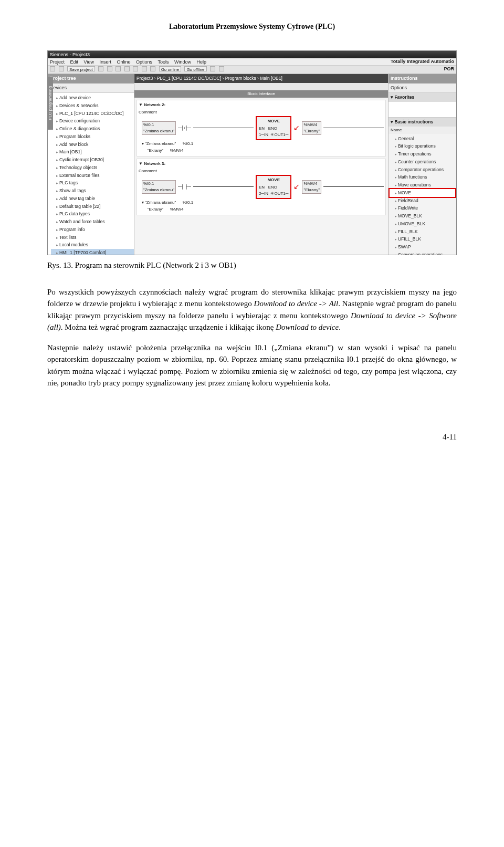  What do you see at coordinates (274, 187) in the screenshot?
I see `move-block: MOVE EN ENO 2─IN ✳OUT1─` at bounding box center [274, 187].